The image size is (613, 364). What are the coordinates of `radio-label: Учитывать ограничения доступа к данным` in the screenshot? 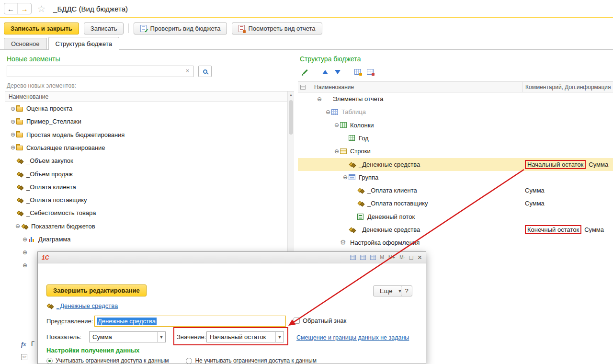 It's located at (112, 361).